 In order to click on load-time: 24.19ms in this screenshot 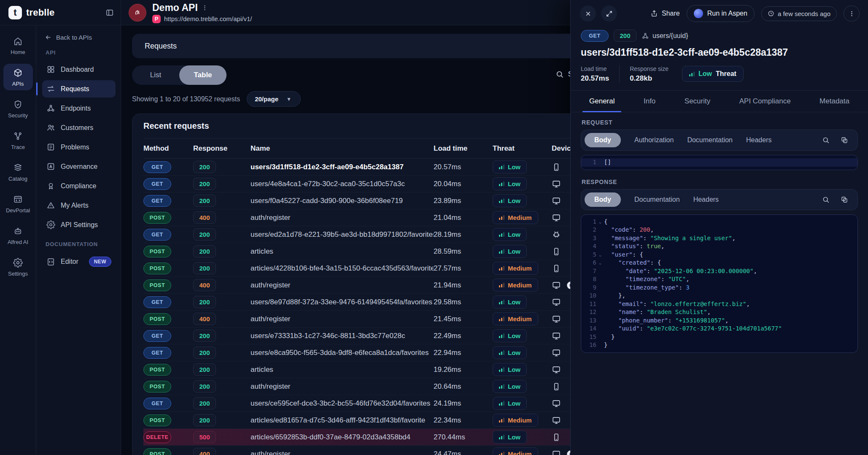, I will do `click(463, 404)`.